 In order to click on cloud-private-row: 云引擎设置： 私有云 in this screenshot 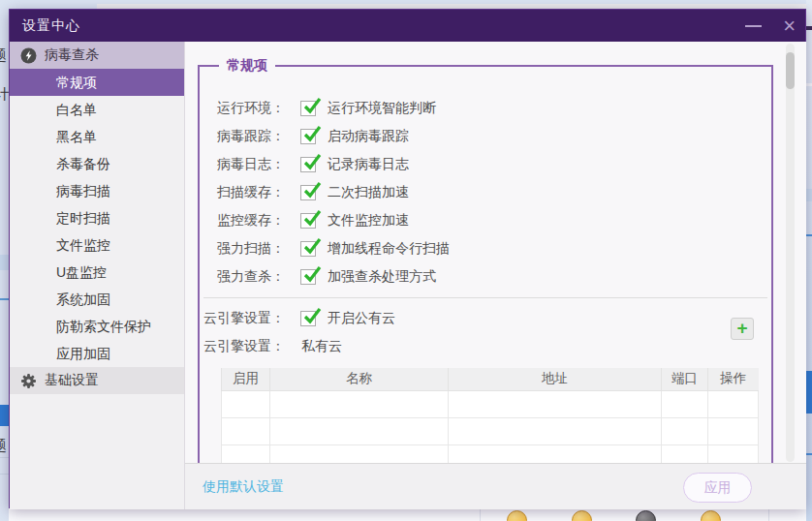, I will do `click(485, 347)`.